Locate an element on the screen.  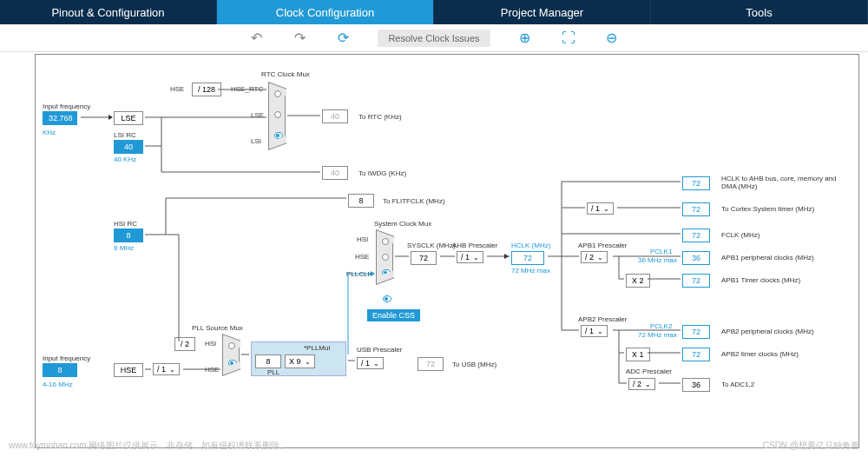
rtc-mux is located at coordinates (277, 116).